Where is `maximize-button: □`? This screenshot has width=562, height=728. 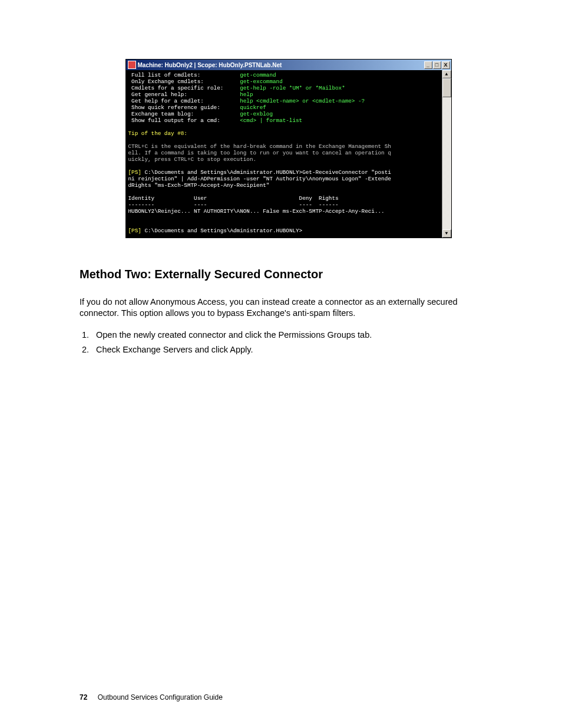 maximize-button: □ is located at coordinates (437, 65).